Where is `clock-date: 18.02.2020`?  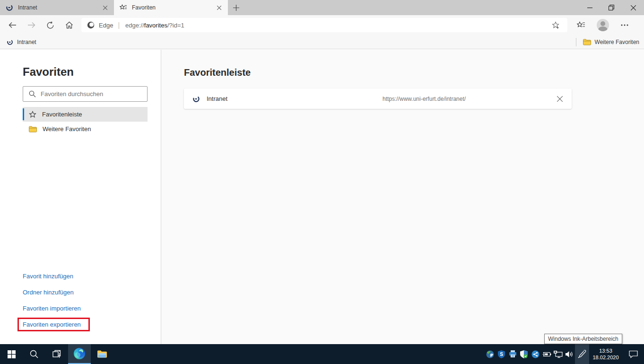 clock-date: 18.02.2020 is located at coordinates (605, 357).